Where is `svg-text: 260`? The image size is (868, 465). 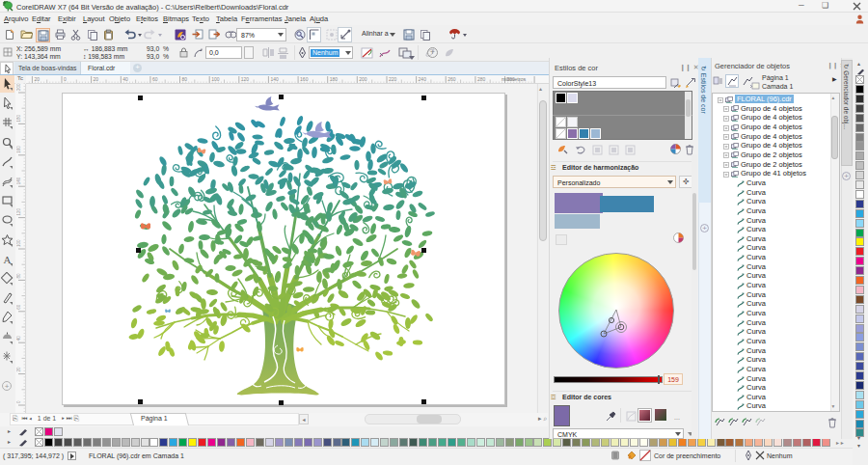
svg-text: 260 is located at coordinates (451, 79).